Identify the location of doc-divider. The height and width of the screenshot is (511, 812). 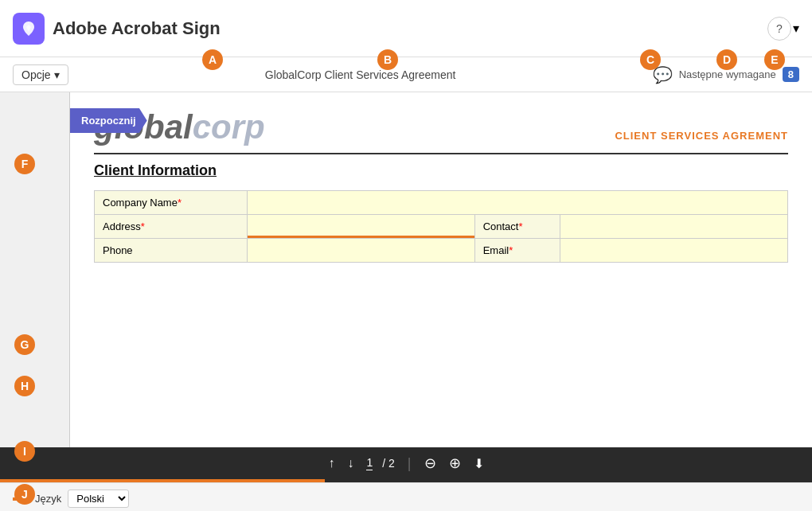
(441, 154).